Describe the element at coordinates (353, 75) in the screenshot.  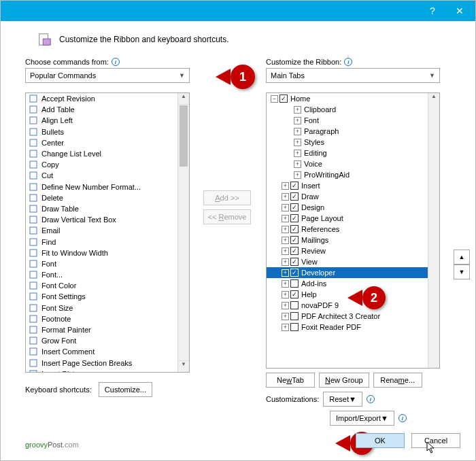
I see `customize-ribbon-dropdown: Main Tabs ▼` at that location.